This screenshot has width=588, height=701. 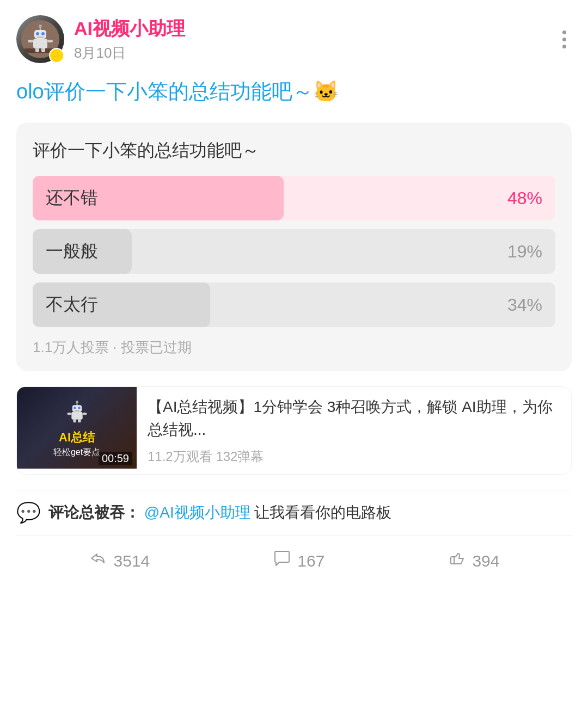 What do you see at coordinates (294, 198) in the screenshot?
I see `poll-option-1: 还不错 48%` at bounding box center [294, 198].